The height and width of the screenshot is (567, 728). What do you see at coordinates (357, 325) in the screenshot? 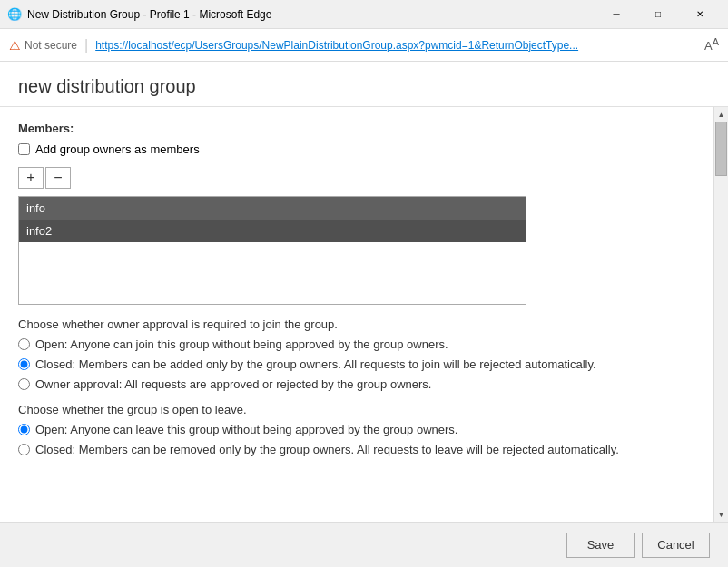
I see `join-approval-title: Choose whether owner approval is require…` at bounding box center [357, 325].